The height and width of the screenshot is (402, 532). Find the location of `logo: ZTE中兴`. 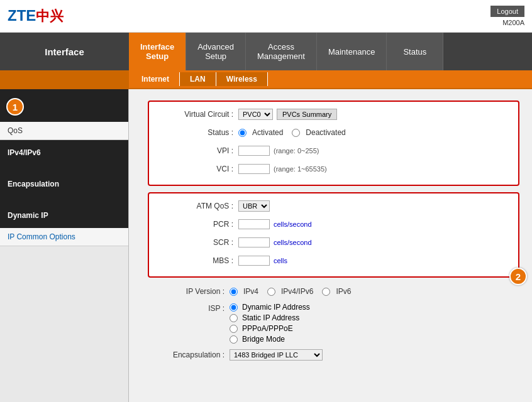

logo: ZTE中兴 is located at coordinates (35, 16).